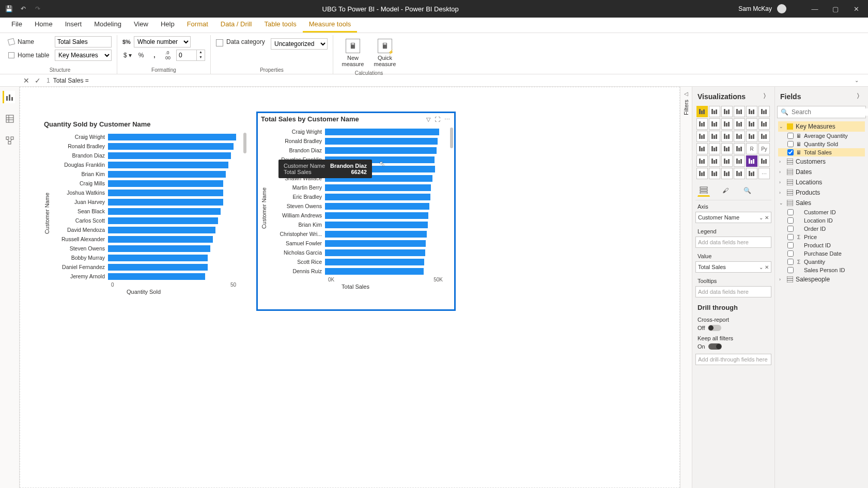 The height and width of the screenshot is (488, 868). What do you see at coordinates (83, 55) in the screenshot?
I see `home-table-select: Key Measures` at bounding box center [83, 55].